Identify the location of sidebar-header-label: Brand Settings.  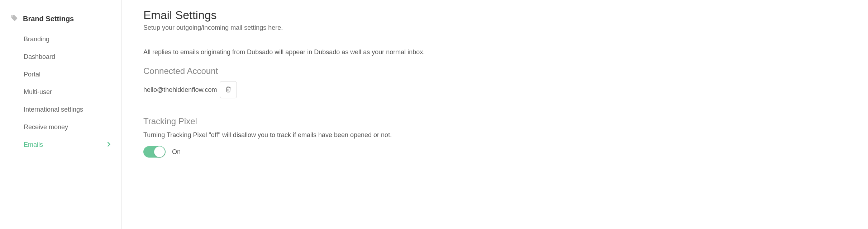
(48, 19).